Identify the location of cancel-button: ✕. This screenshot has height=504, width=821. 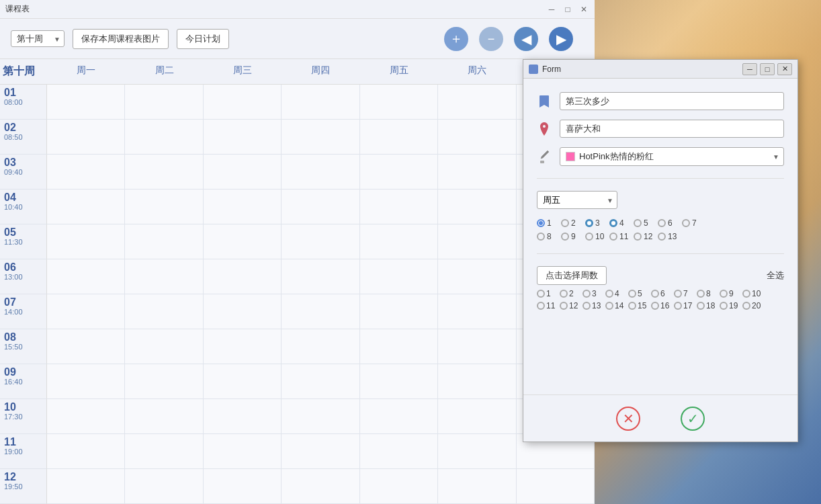
(628, 419).